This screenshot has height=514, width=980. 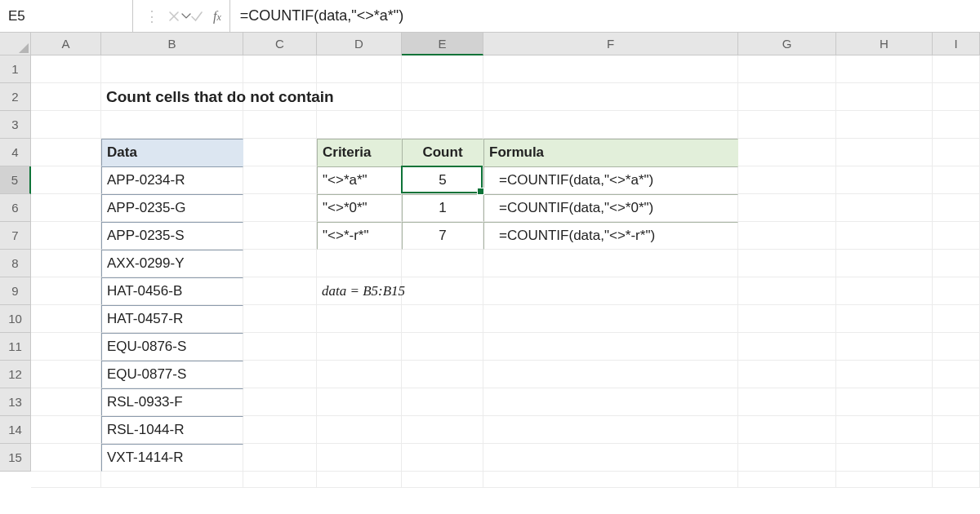 What do you see at coordinates (359, 236) in the screenshot?
I see `criteria-cell: "<>*-r*"` at bounding box center [359, 236].